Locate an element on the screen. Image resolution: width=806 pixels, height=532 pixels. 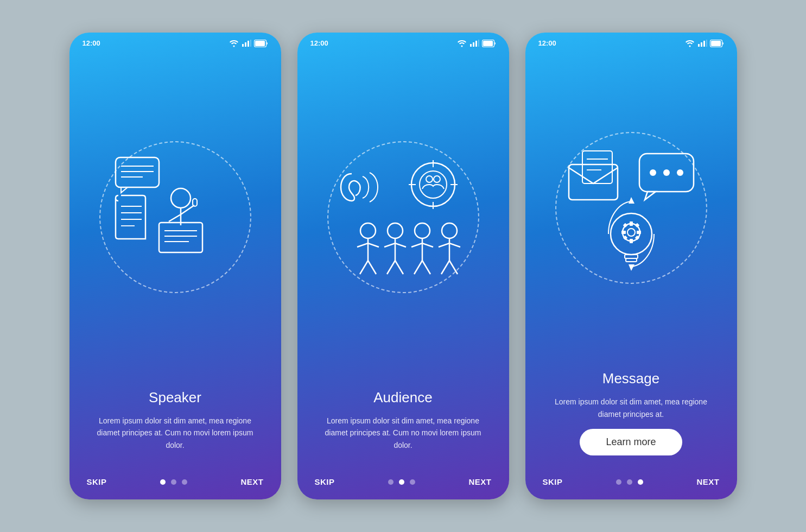
nav-bar-1: SKIP NEXT is located at coordinates (175, 484).